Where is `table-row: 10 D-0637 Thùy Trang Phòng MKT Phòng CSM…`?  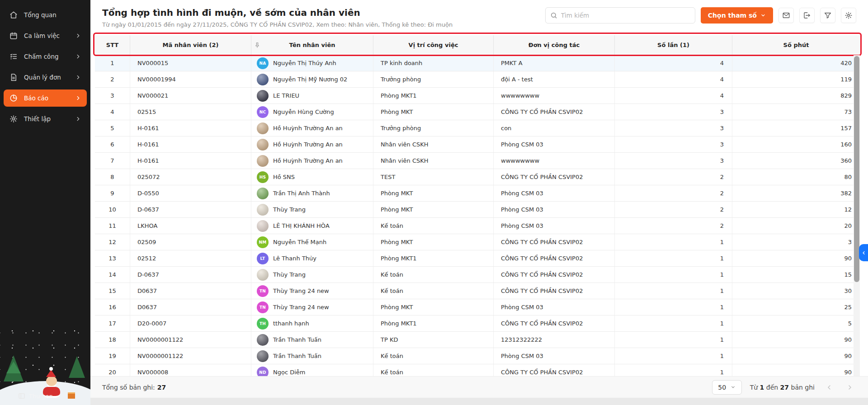
table-row: 10 D-0637 Thùy Trang Phòng MKT Phòng CSM… is located at coordinates (477, 210).